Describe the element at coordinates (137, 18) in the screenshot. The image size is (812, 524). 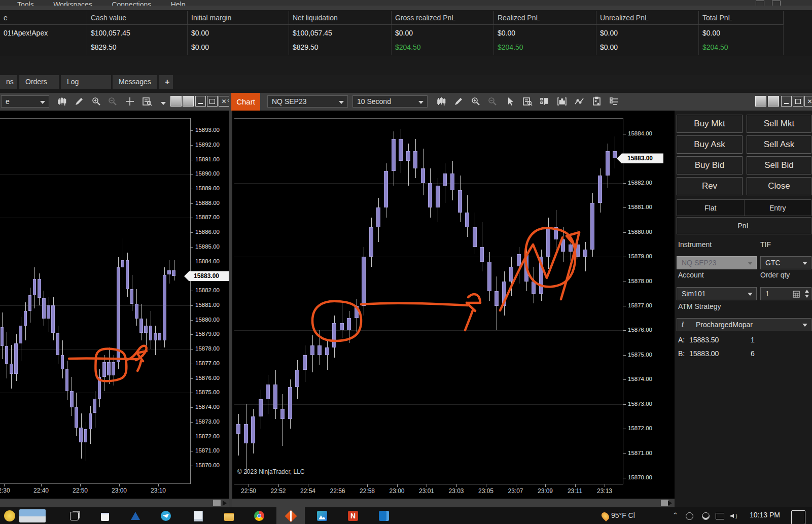
I see `column-header: Cash value` at that location.